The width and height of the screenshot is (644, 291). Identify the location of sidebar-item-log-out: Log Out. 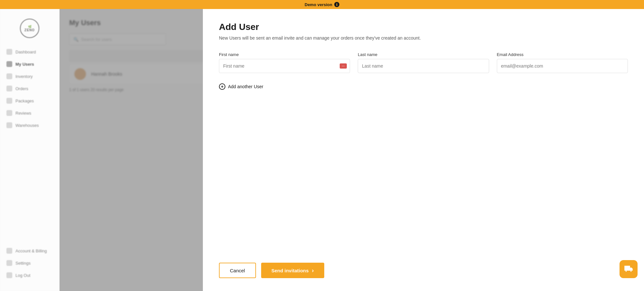
(30, 275).